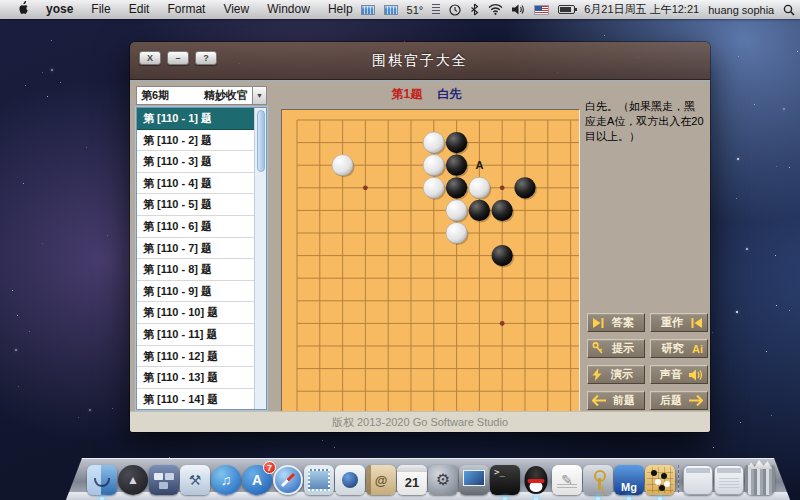 This screenshot has width=800, height=500. Describe the element at coordinates (400, 10) in the screenshot. I see `menu-bar: yose File Edit Format View Window Help 5…` at that location.